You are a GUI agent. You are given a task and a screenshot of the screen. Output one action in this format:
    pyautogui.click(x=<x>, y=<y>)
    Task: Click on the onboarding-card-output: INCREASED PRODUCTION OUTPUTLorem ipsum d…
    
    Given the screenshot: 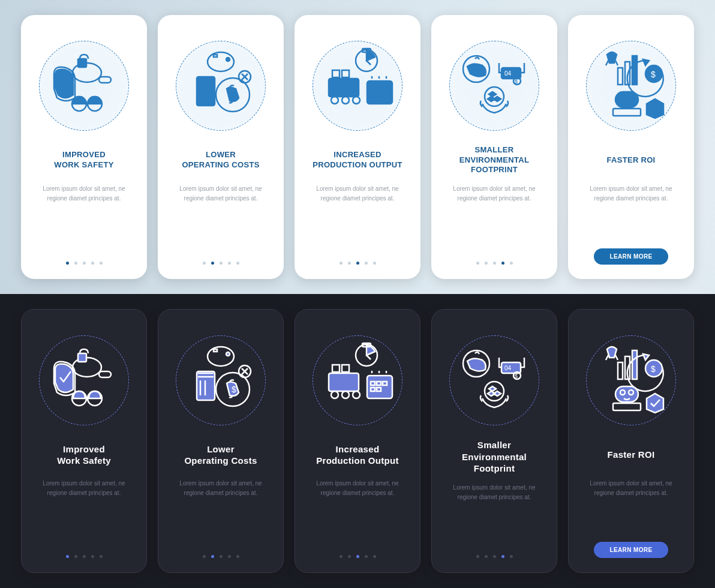 What is the action you would take?
    pyautogui.click(x=358, y=147)
    